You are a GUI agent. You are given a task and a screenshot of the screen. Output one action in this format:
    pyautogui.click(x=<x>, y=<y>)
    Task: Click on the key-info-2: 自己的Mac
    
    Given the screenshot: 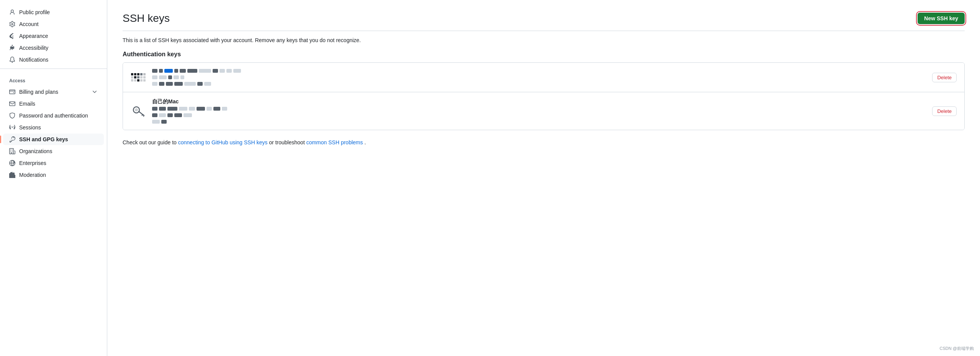 What is the action you would take?
    pyautogui.click(x=190, y=111)
    